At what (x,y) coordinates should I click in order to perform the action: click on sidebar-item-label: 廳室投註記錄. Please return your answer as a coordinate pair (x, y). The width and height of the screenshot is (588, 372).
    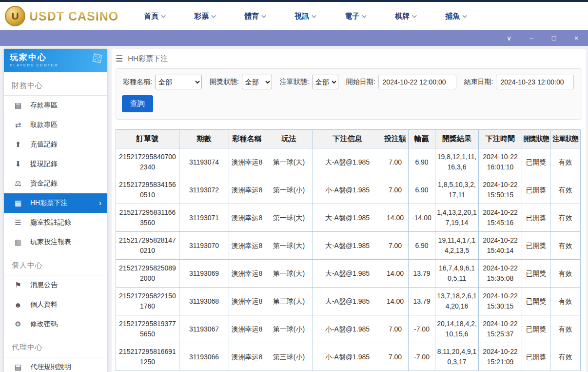
    Looking at the image, I should click on (51, 223).